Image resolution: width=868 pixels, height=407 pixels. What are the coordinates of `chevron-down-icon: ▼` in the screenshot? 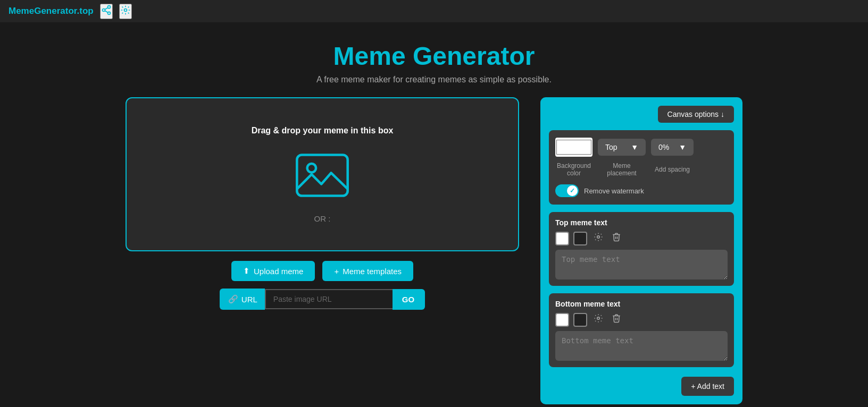 It's located at (635, 147).